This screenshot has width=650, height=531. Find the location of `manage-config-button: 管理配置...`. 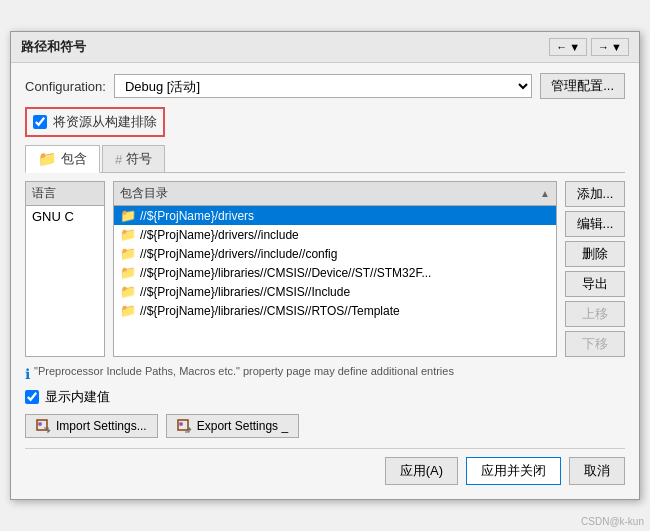

manage-config-button: 管理配置... is located at coordinates (582, 86).